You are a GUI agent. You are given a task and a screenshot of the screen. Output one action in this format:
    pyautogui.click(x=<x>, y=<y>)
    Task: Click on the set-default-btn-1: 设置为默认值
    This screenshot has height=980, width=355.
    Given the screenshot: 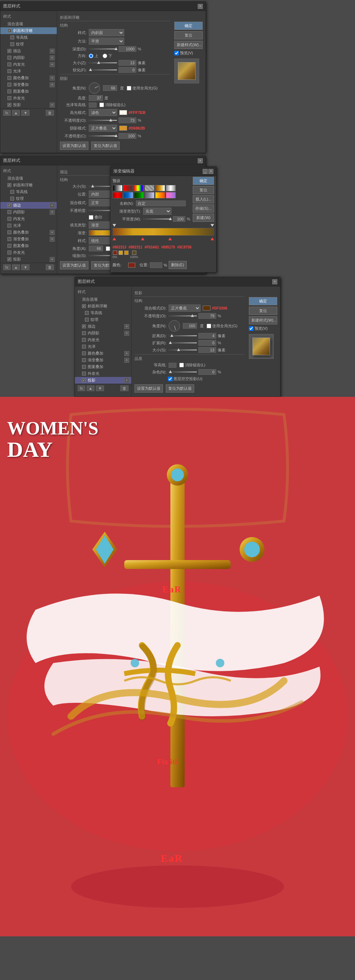 What is the action you would take?
    pyautogui.click(x=74, y=146)
    